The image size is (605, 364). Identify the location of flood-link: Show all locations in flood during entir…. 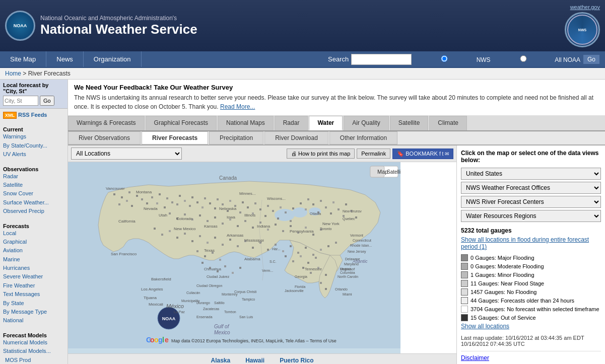
(525, 243).